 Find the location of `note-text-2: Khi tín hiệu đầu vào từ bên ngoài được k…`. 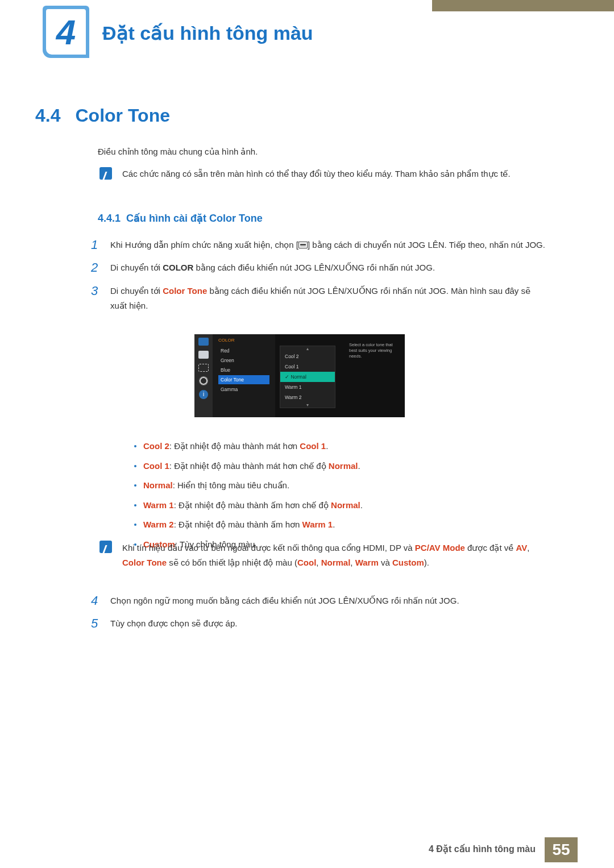

note-text-2: Khi tín hiệu đầu vào từ bên ngoài được k… is located at coordinates (335, 556).